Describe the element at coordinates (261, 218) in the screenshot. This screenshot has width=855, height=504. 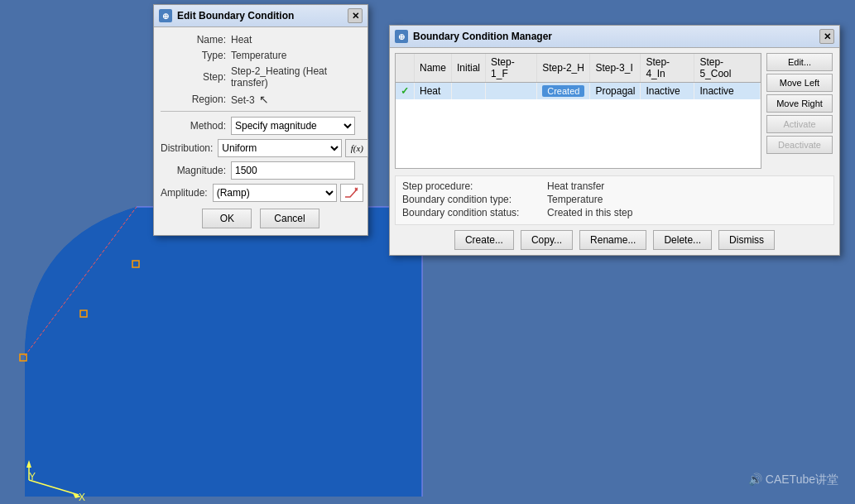
I see `edit-dialog-button-row: OK Cancel` at that location.